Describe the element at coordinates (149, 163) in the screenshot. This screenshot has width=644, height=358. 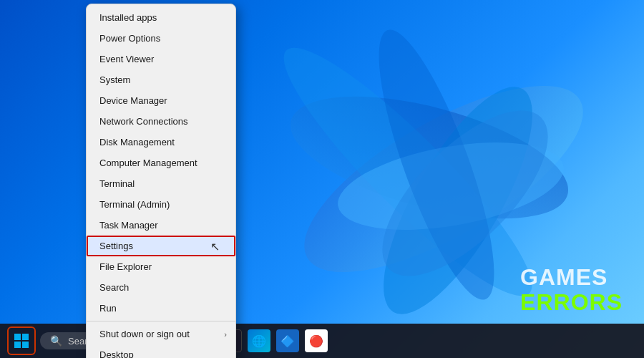
I see `menu-item-label-computer-management: Computer Management` at that location.